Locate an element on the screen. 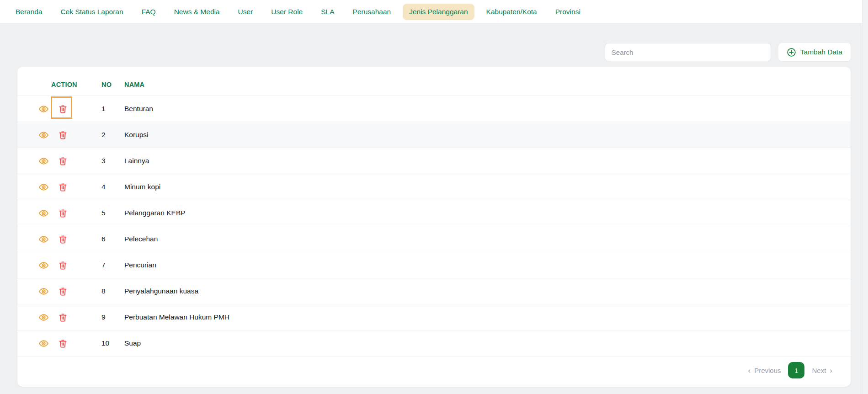  nav-item-jenis-pelanggaran: Jenis Pelanggaran is located at coordinates (438, 12).